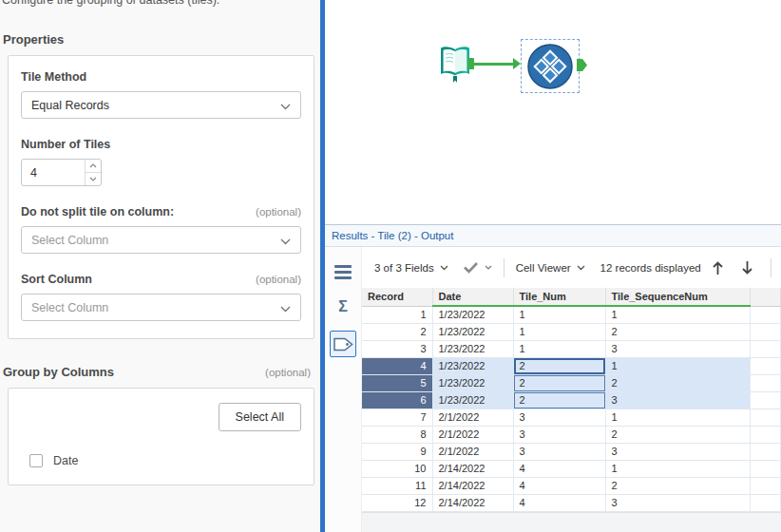 Image resolution: width=781 pixels, height=532 pixels. What do you see at coordinates (397, 366) in the screenshot?
I see `cell-record: 4` at bounding box center [397, 366].